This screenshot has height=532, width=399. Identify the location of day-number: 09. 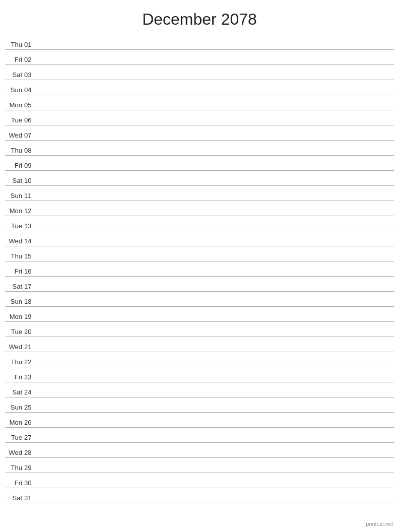
(31, 165).